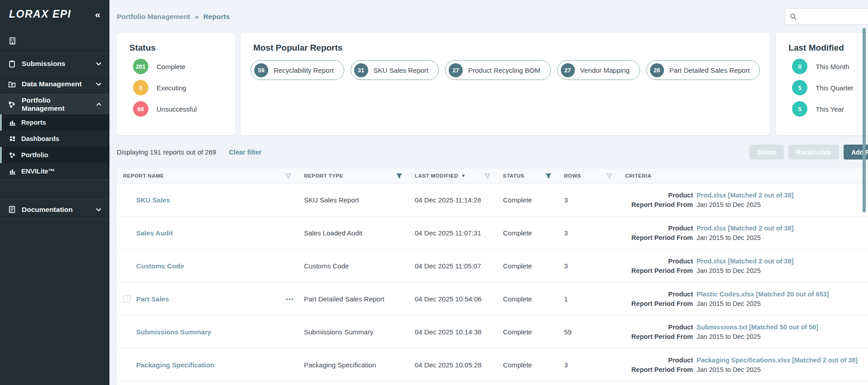 The height and width of the screenshot is (385, 868). What do you see at coordinates (55, 171) in the screenshot?
I see `sidebar-item-envilite: ENVILite™` at bounding box center [55, 171].